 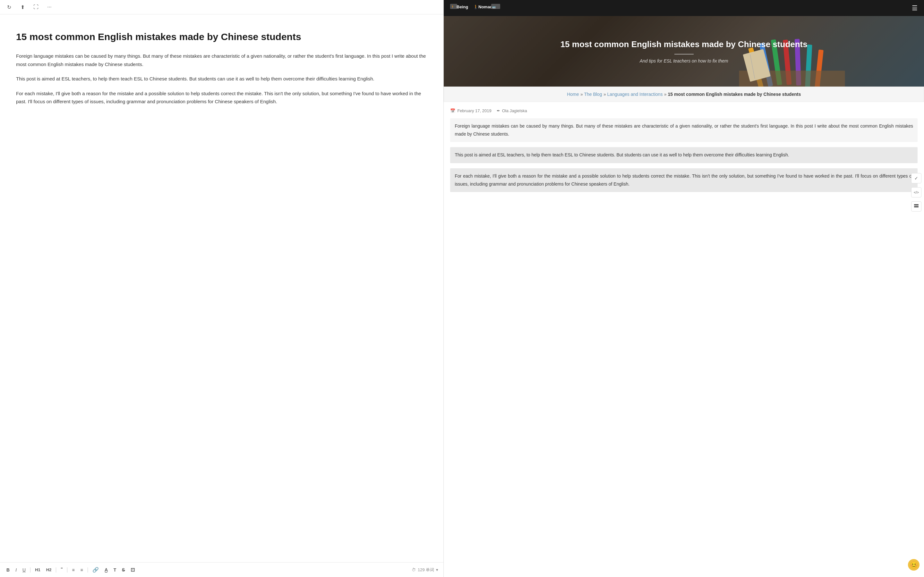 What do you see at coordinates (470, 111) in the screenshot?
I see `article-date-item: 📅 February 17, 2019` at bounding box center [470, 111].